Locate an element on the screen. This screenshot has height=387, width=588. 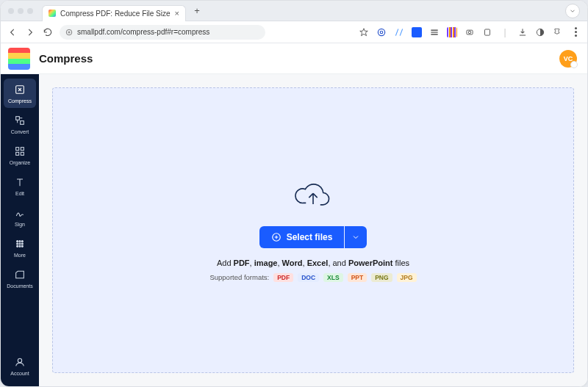
app-logo-icon is located at coordinates (19, 59).